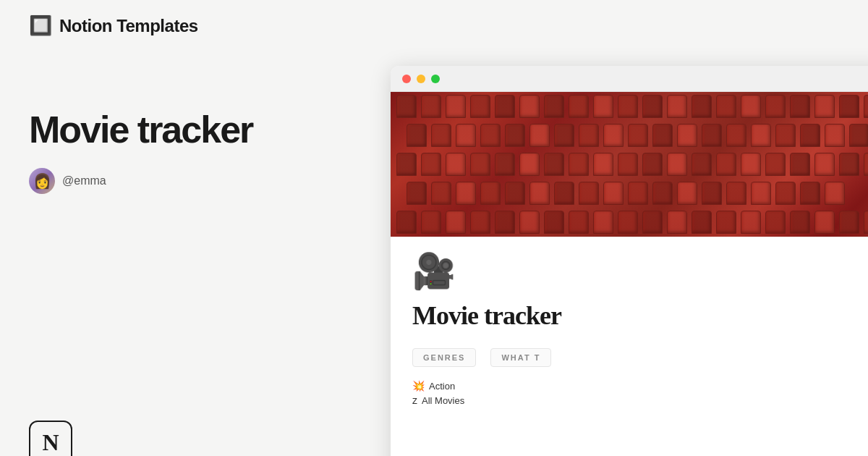  I want to click on browser-page-title: Movie tracker, so click(640, 316).